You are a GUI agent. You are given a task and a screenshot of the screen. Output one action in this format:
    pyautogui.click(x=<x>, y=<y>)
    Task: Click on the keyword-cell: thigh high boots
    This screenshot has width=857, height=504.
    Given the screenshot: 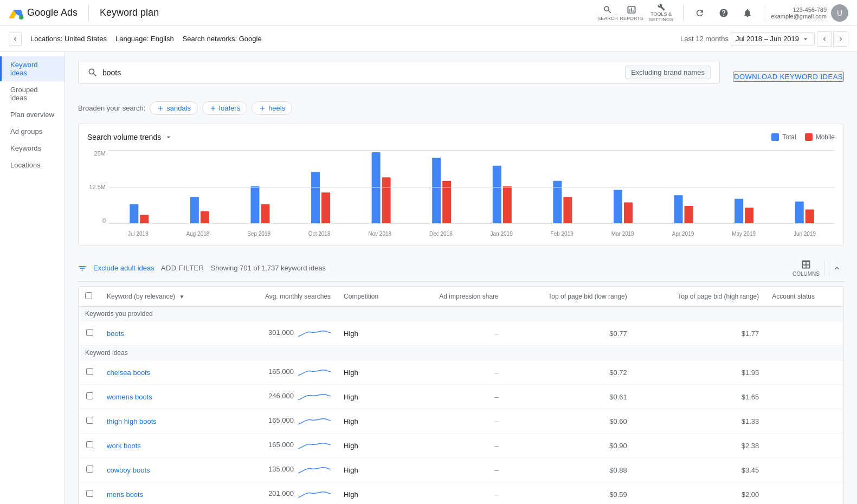 What is the action you would take?
    pyautogui.click(x=132, y=422)
    